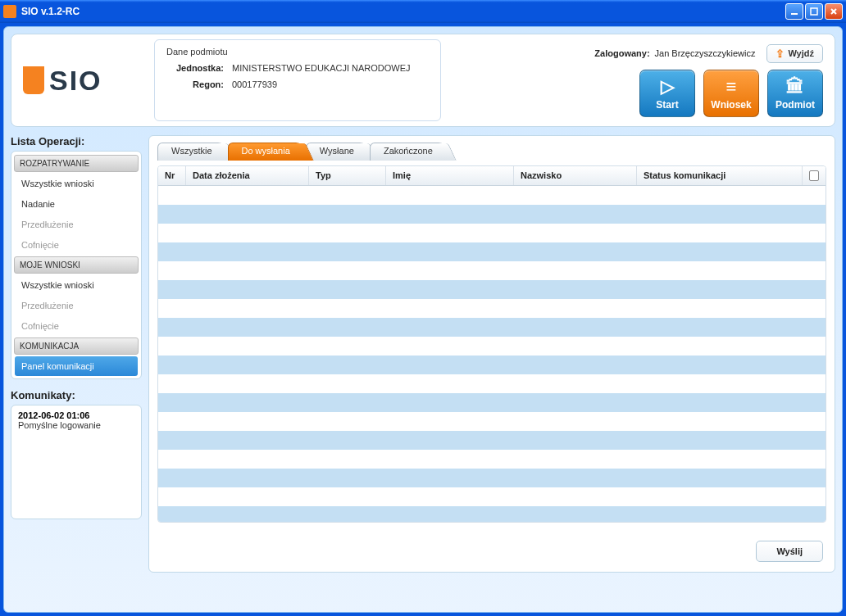 The height and width of the screenshot is (616, 846). Describe the element at coordinates (192, 152) in the screenshot. I see `tab: Wszystkie` at that location.